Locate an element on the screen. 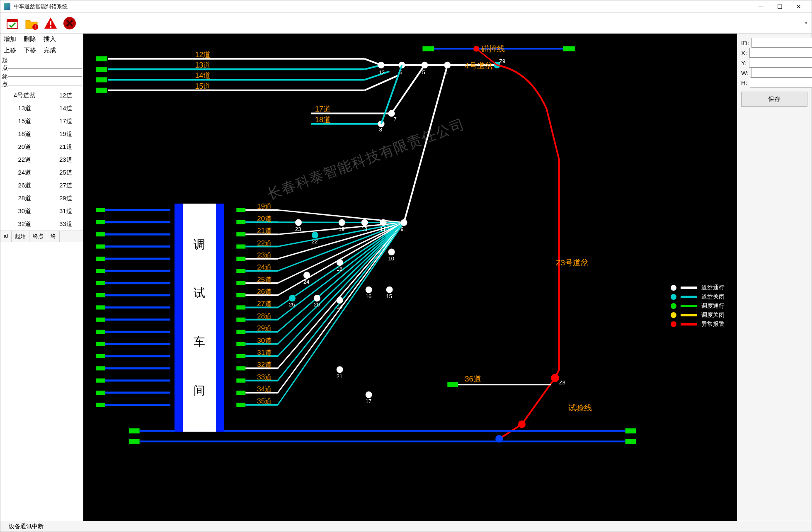 The height and width of the screenshot is (532, 812). input-h is located at coordinates (781, 83).